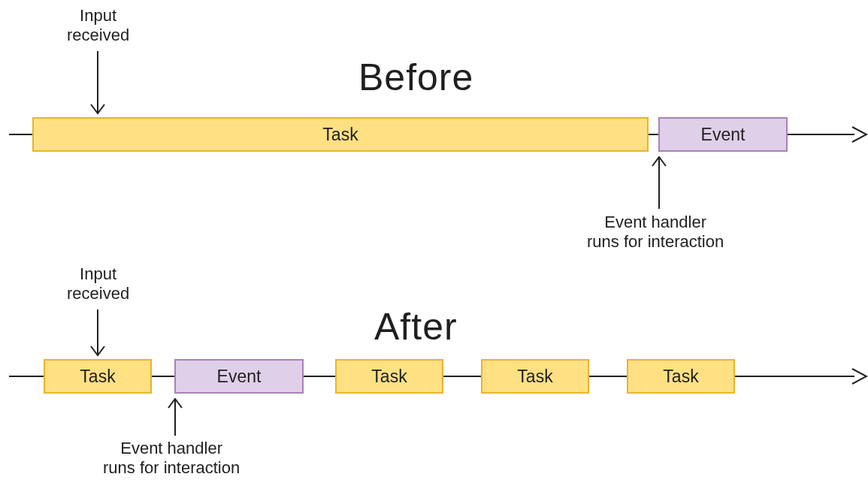  What do you see at coordinates (389, 376) in the screenshot?
I see `after-task-block-2: Task` at bounding box center [389, 376].